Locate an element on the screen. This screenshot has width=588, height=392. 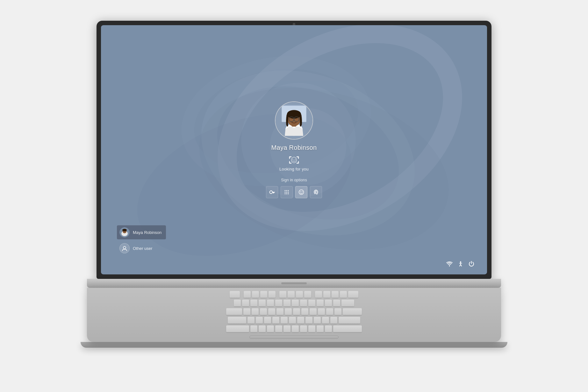
laptop-base is located at coordinates (294, 283).